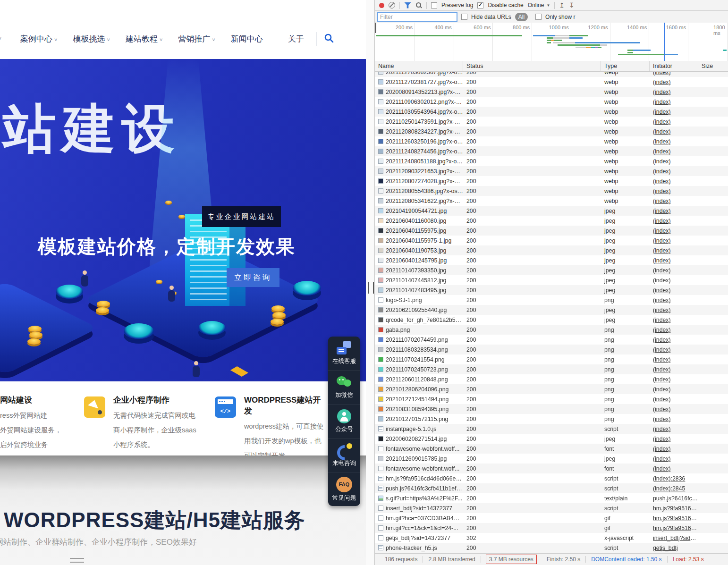  I want to click on contact-menu-item-phone: 来电咨询, so click(344, 455).